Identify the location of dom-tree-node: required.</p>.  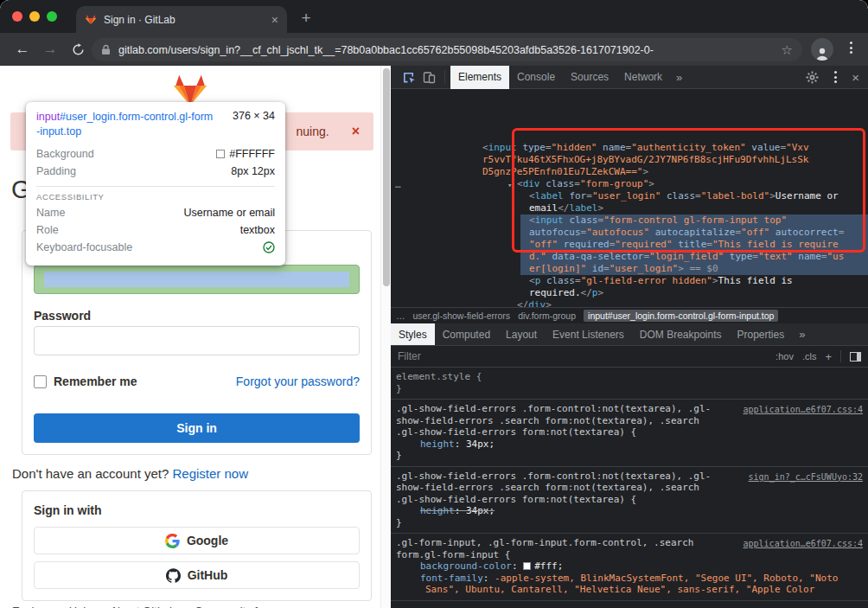
(629, 293).